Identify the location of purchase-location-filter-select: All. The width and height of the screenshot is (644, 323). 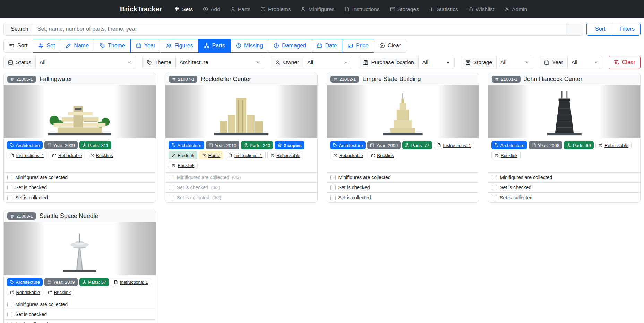
(436, 62).